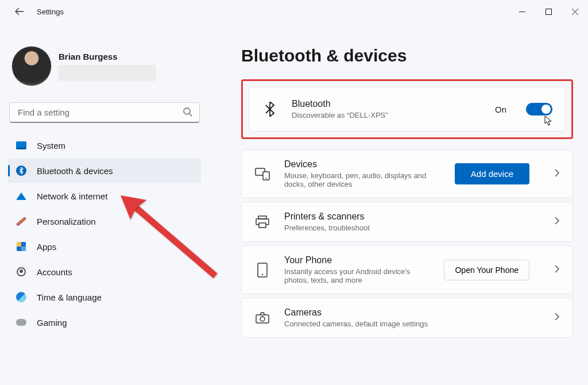  What do you see at coordinates (21, 272) in the screenshot?
I see `accounts-icon` at bounding box center [21, 272].